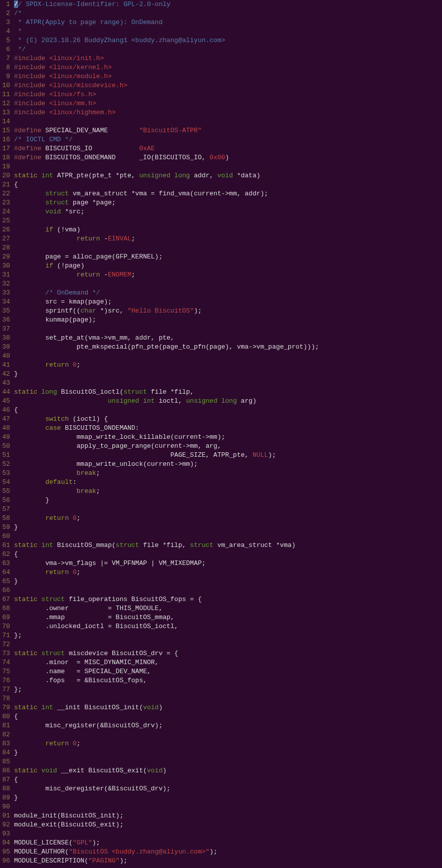  Describe the element at coordinates (228, 419) in the screenshot. I see `code-line: switch (ioctl) {` at that location.